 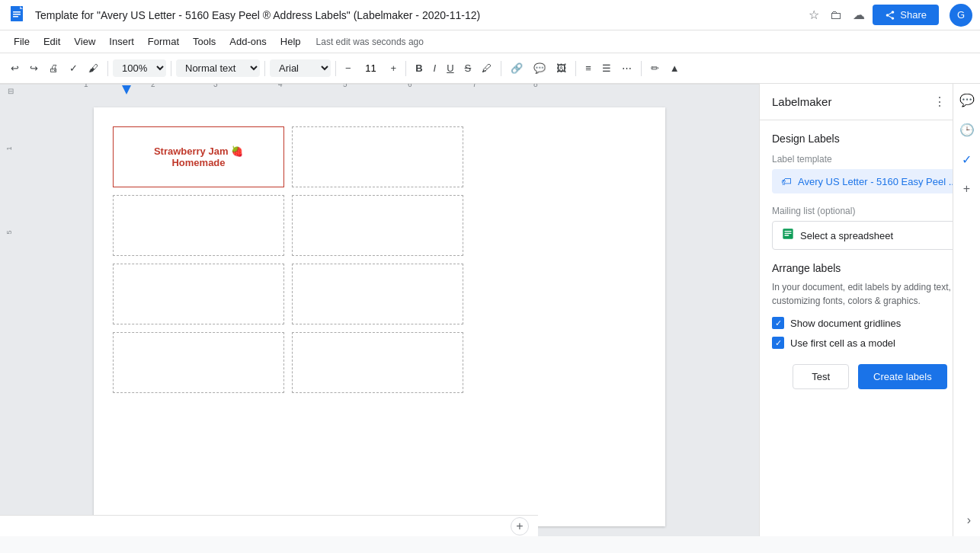 What do you see at coordinates (11, 91) in the screenshot?
I see `ruler-icon: ⊟` at bounding box center [11, 91].